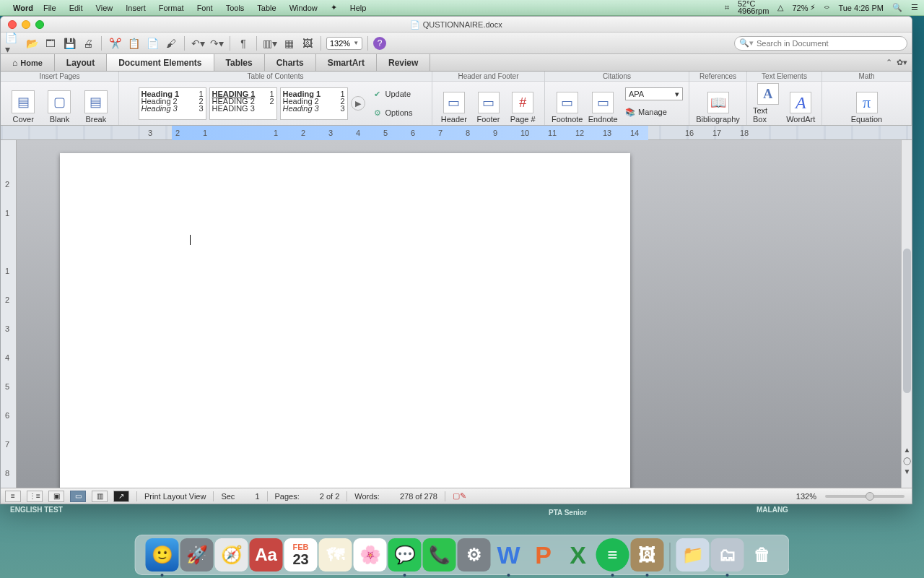 This screenshot has height=578, width=924. What do you see at coordinates (897, 7) in the screenshot?
I see `spotlight-icon: 🔍` at bounding box center [897, 7].